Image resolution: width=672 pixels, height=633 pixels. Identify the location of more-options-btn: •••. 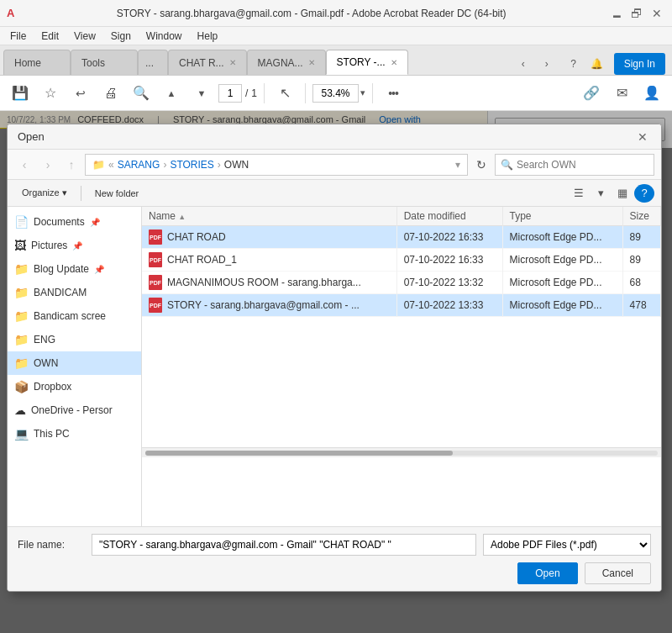
(393, 93).